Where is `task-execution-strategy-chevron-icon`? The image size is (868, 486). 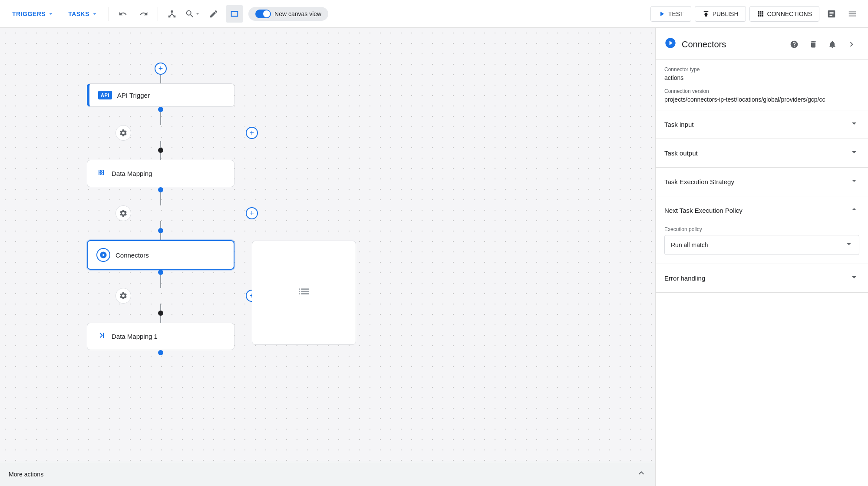 task-execution-strategy-chevron-icon is located at coordinates (854, 182).